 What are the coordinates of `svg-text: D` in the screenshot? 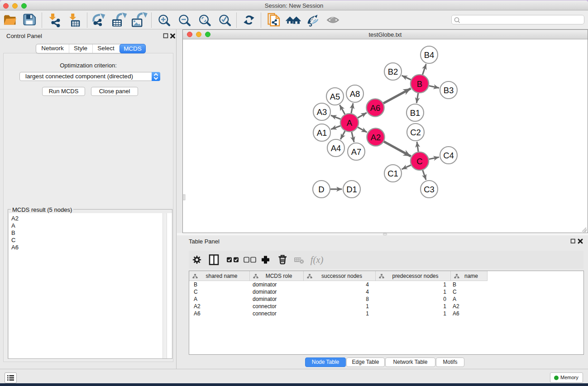 It's located at (321, 189).